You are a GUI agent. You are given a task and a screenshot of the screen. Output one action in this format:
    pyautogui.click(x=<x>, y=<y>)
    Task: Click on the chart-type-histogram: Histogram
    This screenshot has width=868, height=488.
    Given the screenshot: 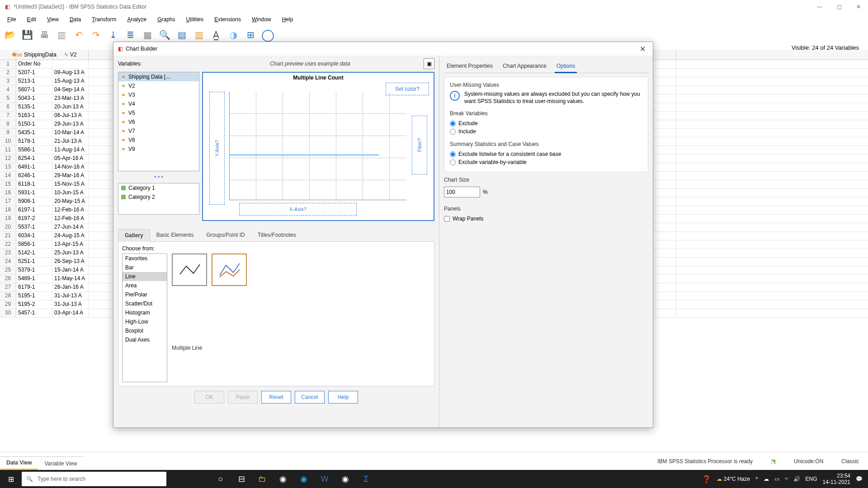 What is the action you would take?
    pyautogui.click(x=145, y=313)
    